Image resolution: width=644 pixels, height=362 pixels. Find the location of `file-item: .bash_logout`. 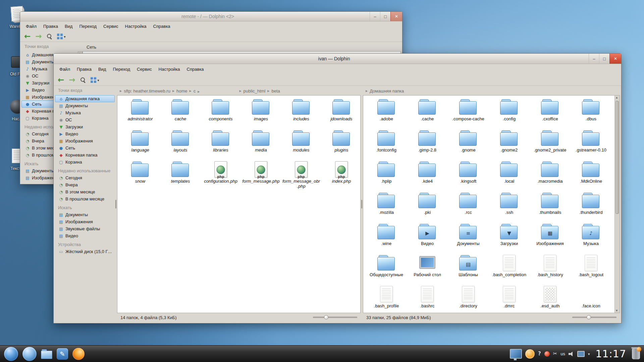

file-item: .bash_logout is located at coordinates (591, 270).